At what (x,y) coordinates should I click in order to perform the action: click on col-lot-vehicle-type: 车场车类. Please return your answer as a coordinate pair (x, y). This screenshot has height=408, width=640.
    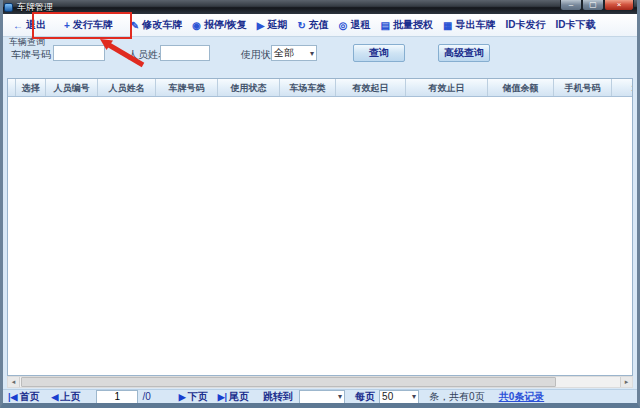
    Looking at the image, I should click on (308, 88).